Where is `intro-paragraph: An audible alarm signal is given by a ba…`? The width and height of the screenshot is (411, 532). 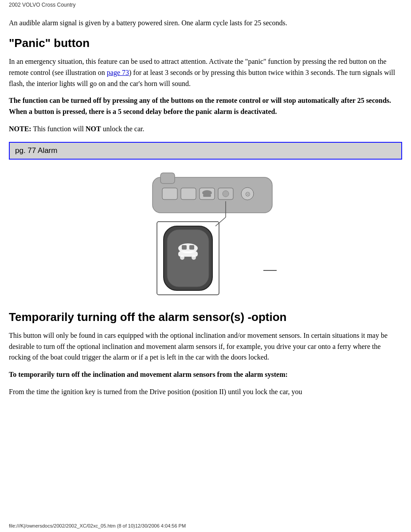 intro-paragraph: An audible alarm signal is given by a ba… is located at coordinates (206, 23).